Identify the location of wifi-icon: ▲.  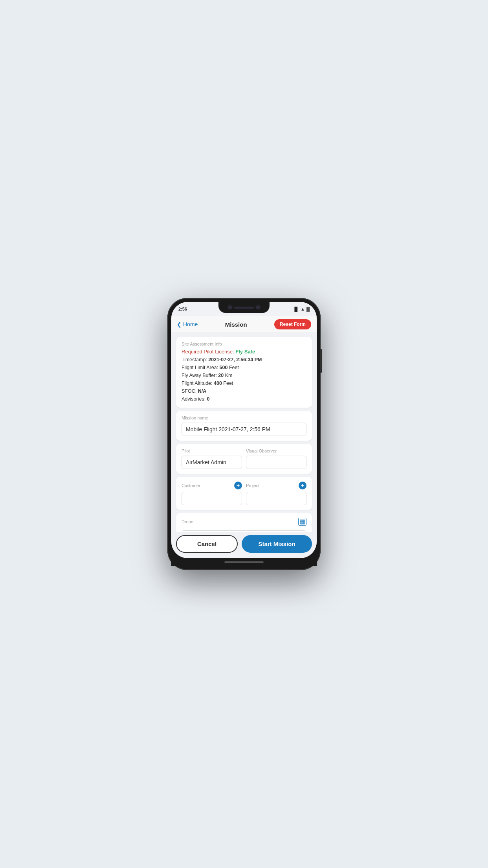
(303, 309).